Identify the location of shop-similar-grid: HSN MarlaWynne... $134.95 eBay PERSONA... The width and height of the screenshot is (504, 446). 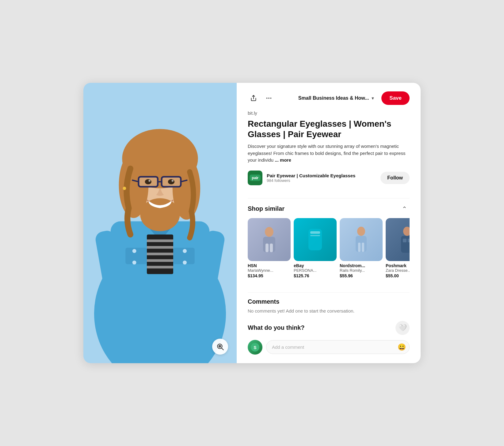
(329, 248).